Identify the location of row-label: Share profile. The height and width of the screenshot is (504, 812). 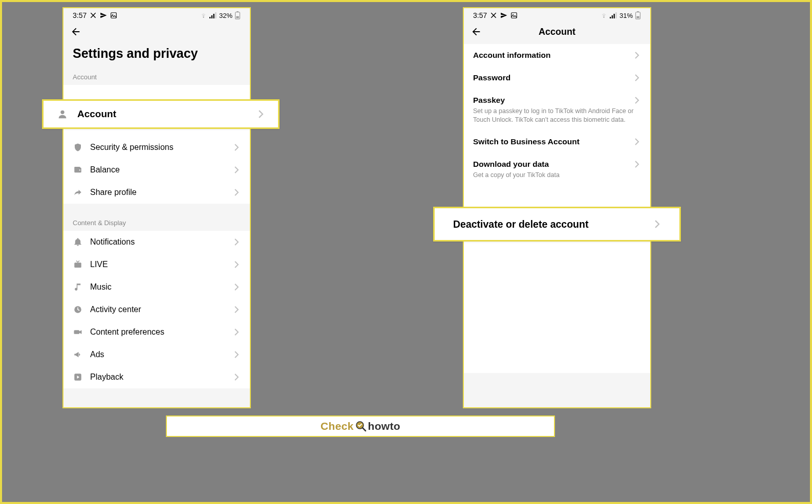
(161, 192).